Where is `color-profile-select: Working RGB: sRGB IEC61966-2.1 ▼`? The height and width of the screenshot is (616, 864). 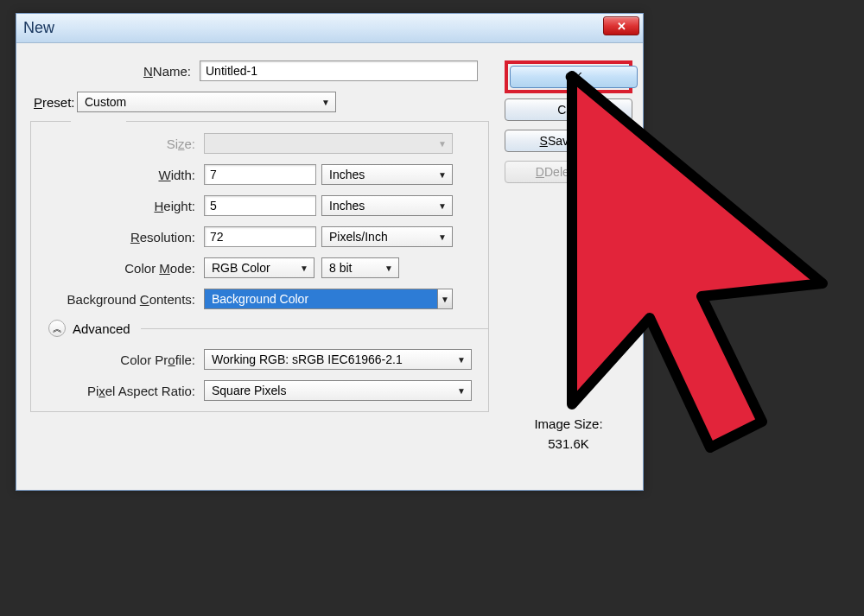 color-profile-select: Working RGB: sRGB IEC61966-2.1 ▼ is located at coordinates (338, 359).